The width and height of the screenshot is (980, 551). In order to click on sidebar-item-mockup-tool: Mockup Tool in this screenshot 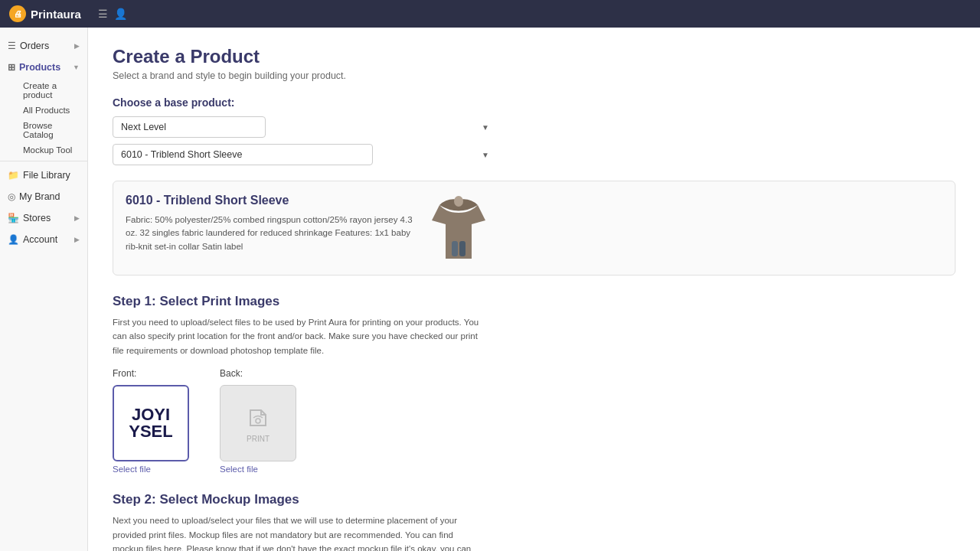, I will do `click(52, 150)`.